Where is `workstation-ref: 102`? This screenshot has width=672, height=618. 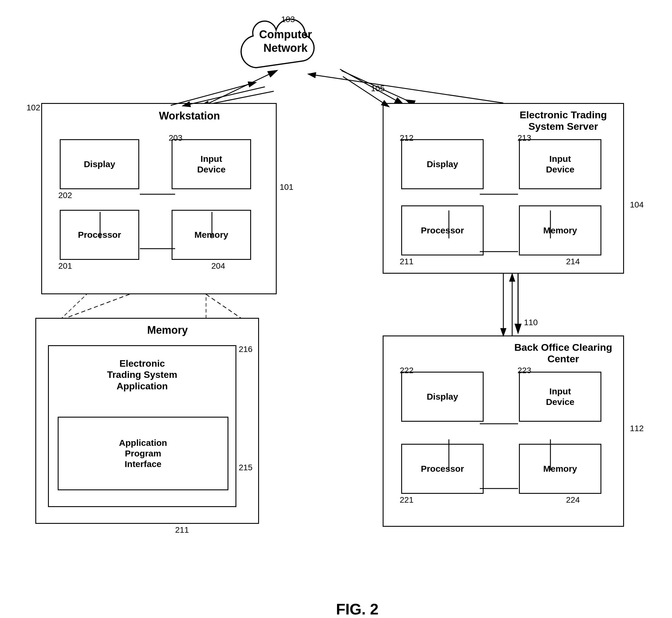
workstation-ref: 102 is located at coordinates (33, 108).